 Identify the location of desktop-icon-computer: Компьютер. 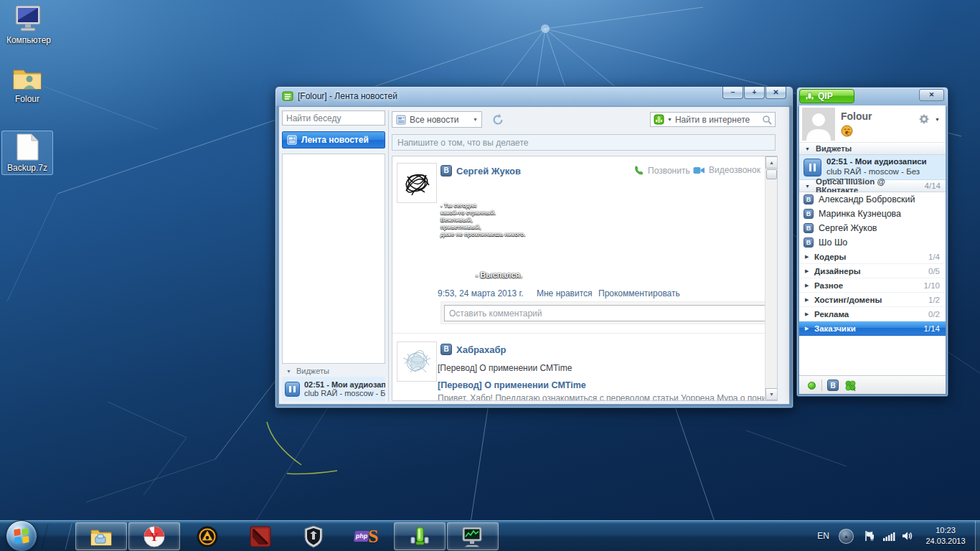
(29, 24).